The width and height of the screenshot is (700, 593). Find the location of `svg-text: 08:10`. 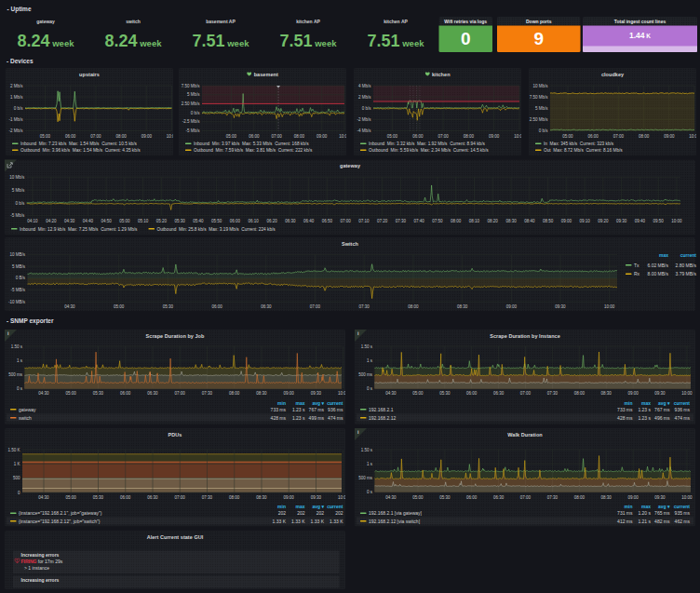

svg-text: 08:10 is located at coordinates (475, 222).